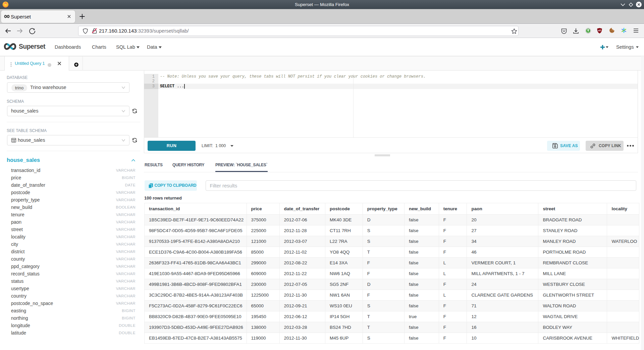 The height and width of the screenshot is (350, 644). I want to click on svg-text: uO, so click(600, 30).